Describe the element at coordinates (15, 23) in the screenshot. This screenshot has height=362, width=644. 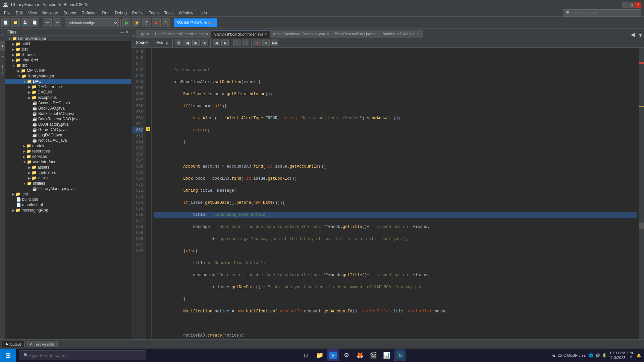
I see `open-project-button: 📁` at that location.